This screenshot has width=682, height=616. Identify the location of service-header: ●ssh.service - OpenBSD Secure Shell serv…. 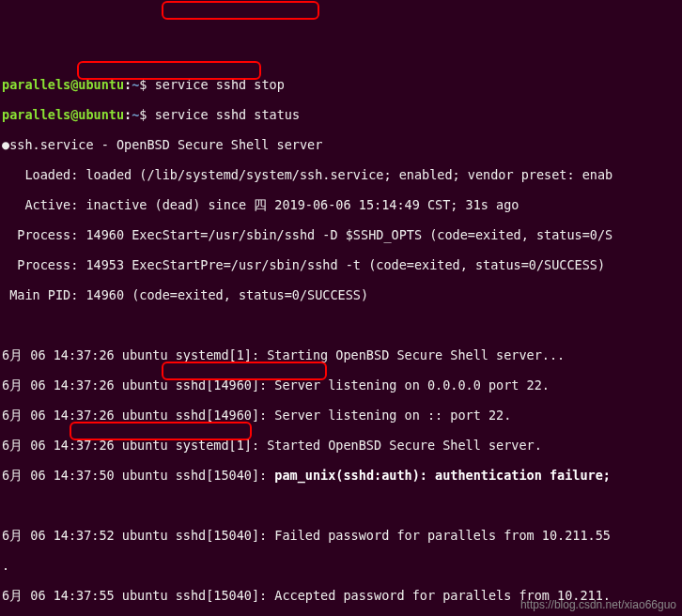
(342, 145).